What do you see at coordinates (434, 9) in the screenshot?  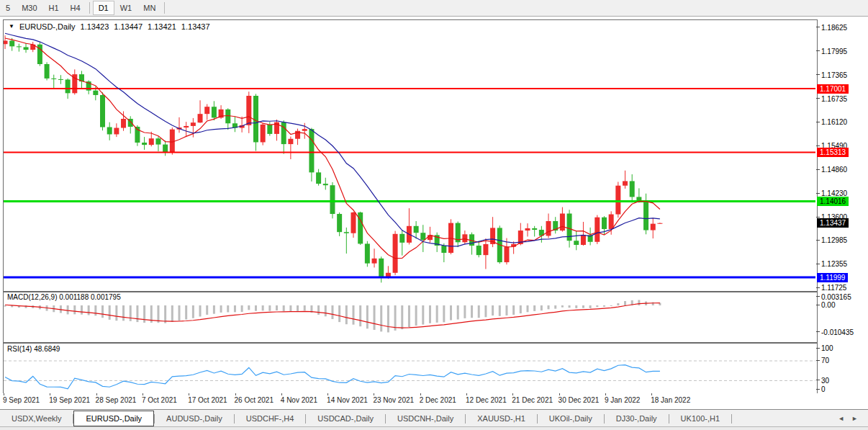 I see `timeframe-toolbar: 5M30H1H4D1W1MN` at bounding box center [434, 9].